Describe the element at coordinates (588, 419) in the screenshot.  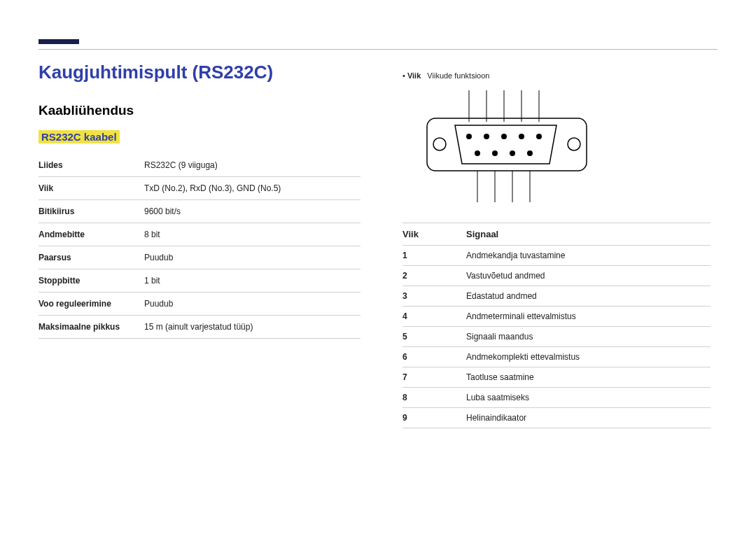
I see `pin-signal: Helinaindikaator` at that location.